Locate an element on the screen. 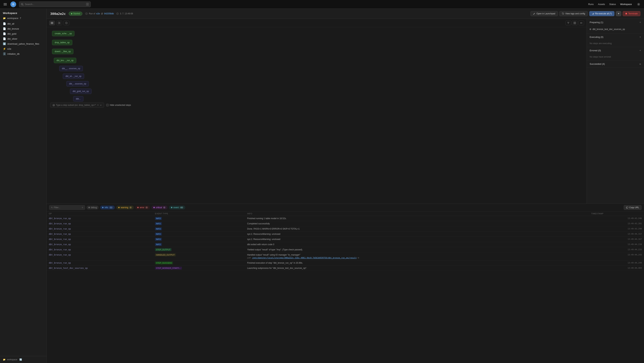 Image resolution: width=644 pixels, height=363 pixels. view-tags-button: View tags and config is located at coordinates (574, 14).